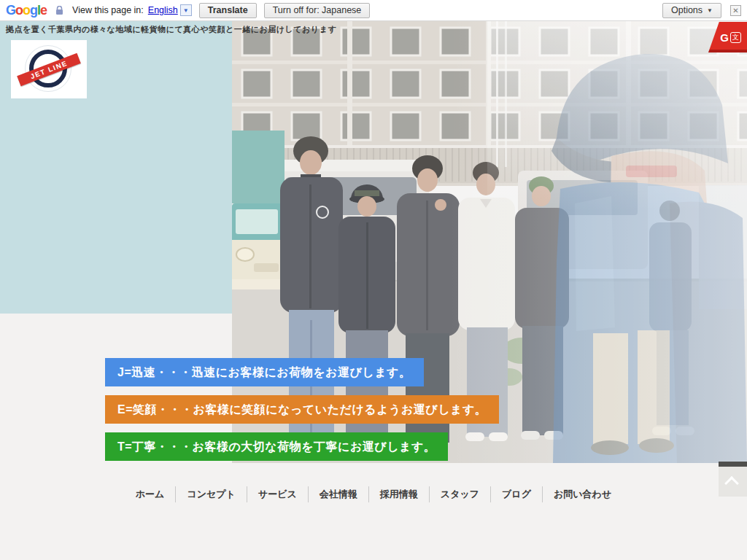  What do you see at coordinates (732, 464) in the screenshot?
I see `scroll-top-bar` at bounding box center [732, 464].